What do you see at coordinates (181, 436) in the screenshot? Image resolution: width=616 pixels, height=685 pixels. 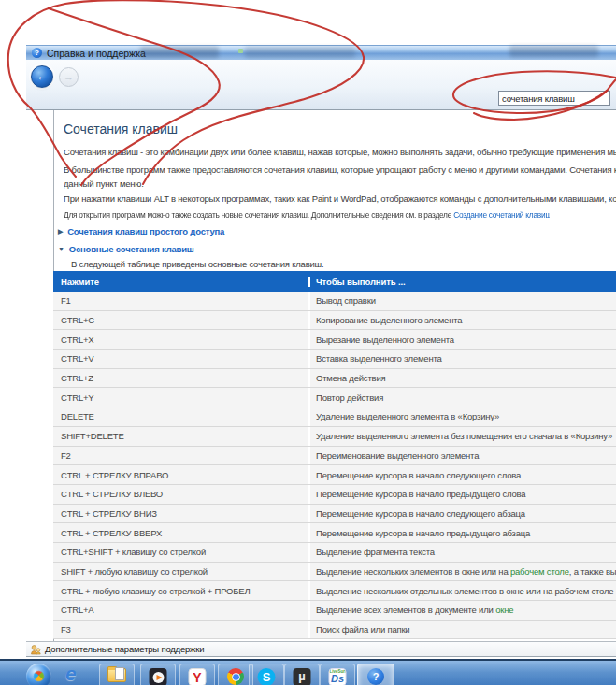 I see `key-cell: SHIFT+DELETE` at bounding box center [181, 436].